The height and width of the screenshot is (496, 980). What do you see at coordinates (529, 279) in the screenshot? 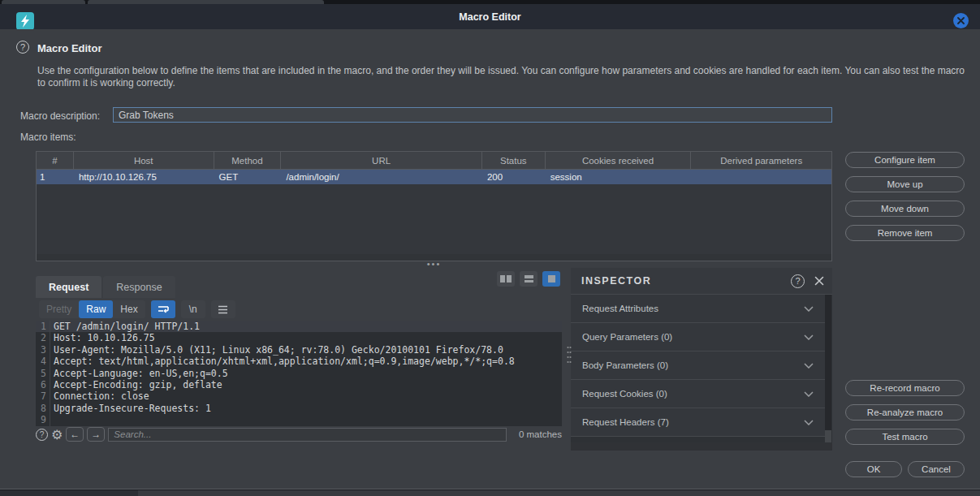
I see `layout-rows-button` at bounding box center [529, 279].